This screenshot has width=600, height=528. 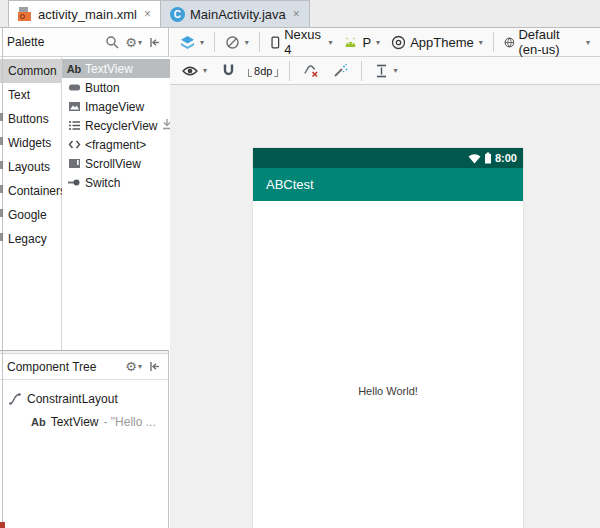 What do you see at coordinates (311, 70) in the screenshot?
I see `clear-constraints-button` at bounding box center [311, 70].